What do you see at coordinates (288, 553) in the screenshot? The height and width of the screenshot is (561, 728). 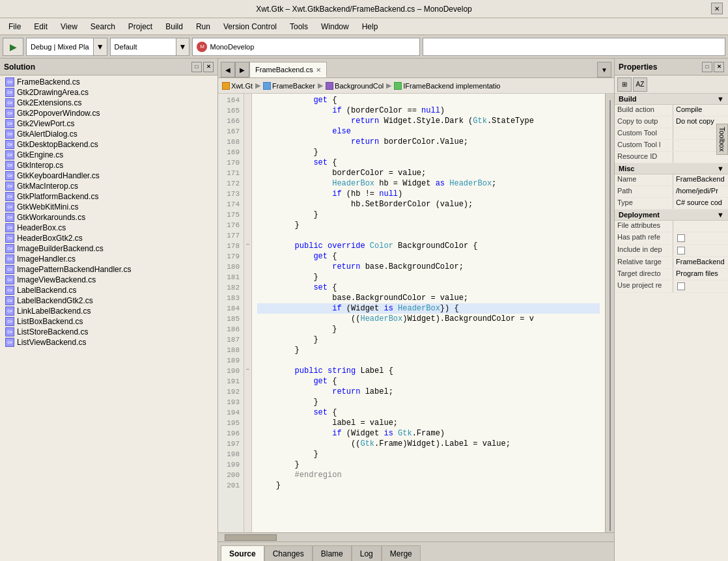 I see `bottom-tab-changes: Changes` at bounding box center [288, 553].